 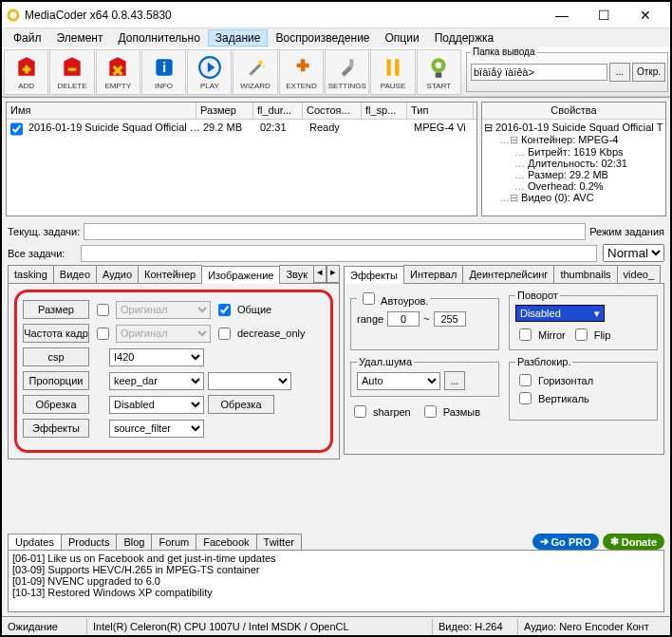 What do you see at coordinates (585, 273) in the screenshot?
I see `tab-thumbnails: thumbnails` at bounding box center [585, 273].